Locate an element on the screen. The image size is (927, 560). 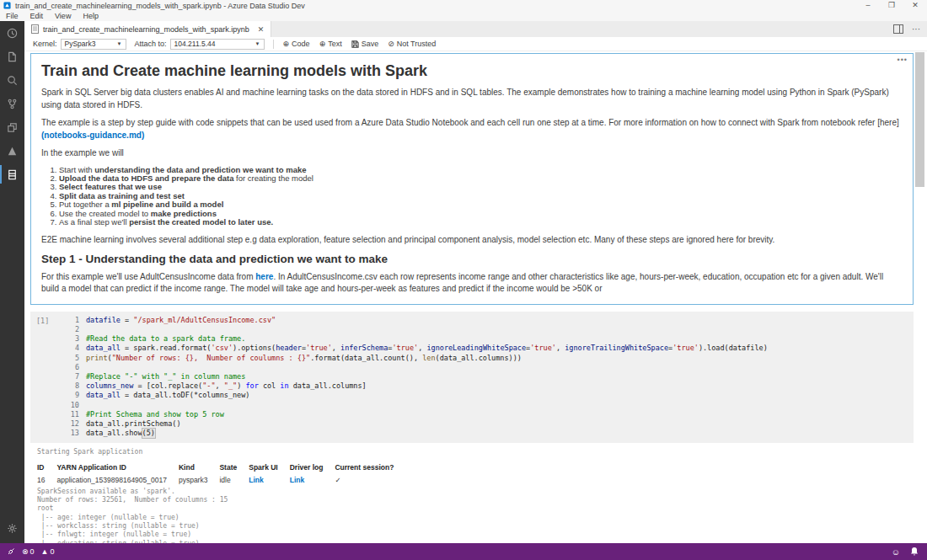
tab-close-icon: ✕ is located at coordinates (261, 29).